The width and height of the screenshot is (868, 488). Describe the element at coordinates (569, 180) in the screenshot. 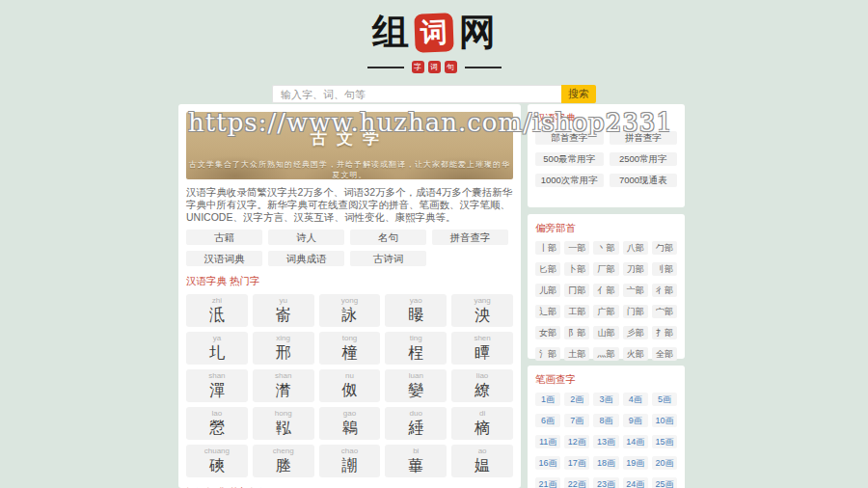

I see `dict-link-button: 1000次常用字` at that location.